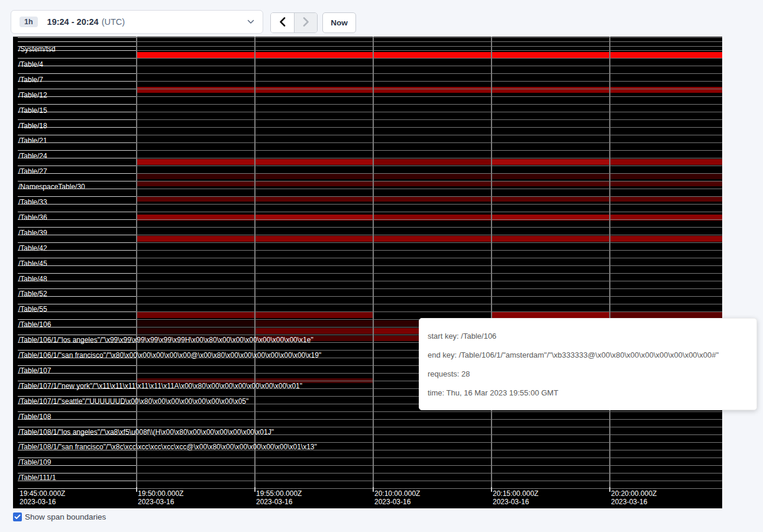  What do you see at coordinates (33, 248) in the screenshot?
I see `span-row-label: /Table/42` at bounding box center [33, 248].